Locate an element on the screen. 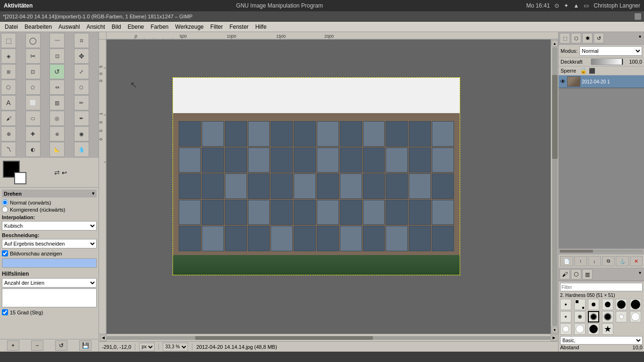 The height and width of the screenshot is (362, 644). mode-normal-radio: Normal (vorwärts) is located at coordinates (49, 203).